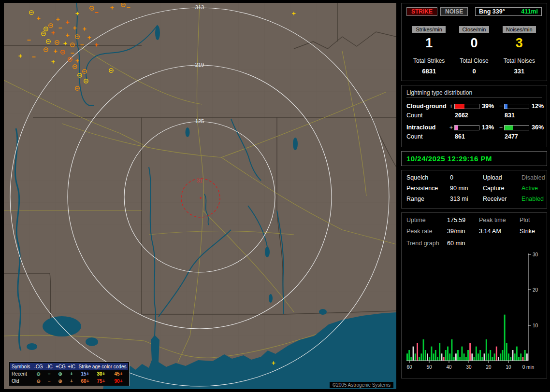 This screenshot has height=392, width=550. I want to click on stats-panel: Uptime 175:59 Peak time Plot Peak rate 3…, so click(474, 295).